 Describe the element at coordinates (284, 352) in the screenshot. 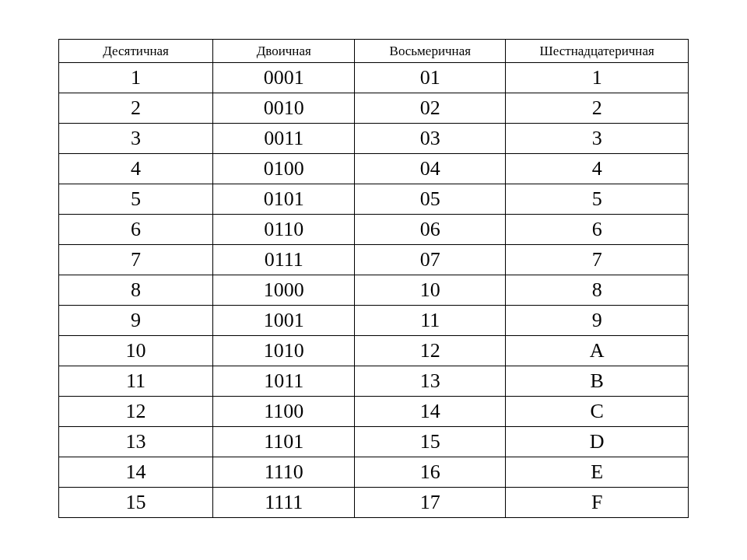

I see `table-cell: 1010` at that location.